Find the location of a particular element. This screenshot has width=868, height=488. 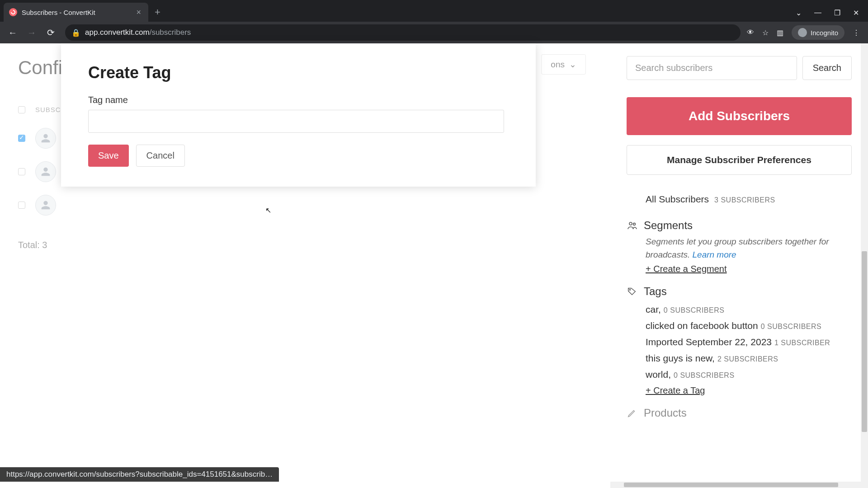

browser-tab-strip: Subscribers - ConvertKit × + ⌄ — ❐ ✕ is located at coordinates (434, 11).